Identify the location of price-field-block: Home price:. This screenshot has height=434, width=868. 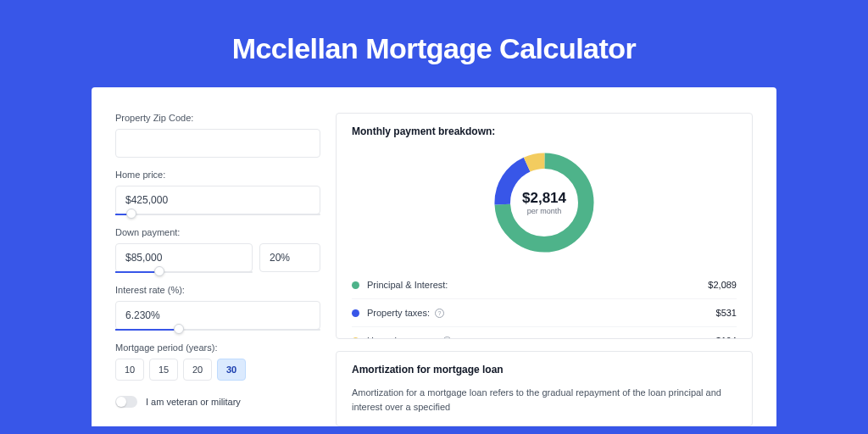
(218, 192).